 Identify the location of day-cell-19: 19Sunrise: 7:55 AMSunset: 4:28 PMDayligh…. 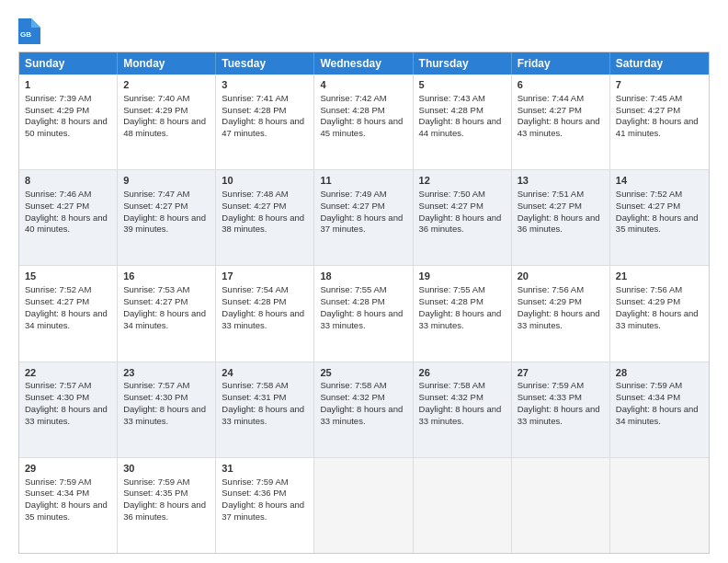
(463, 313).